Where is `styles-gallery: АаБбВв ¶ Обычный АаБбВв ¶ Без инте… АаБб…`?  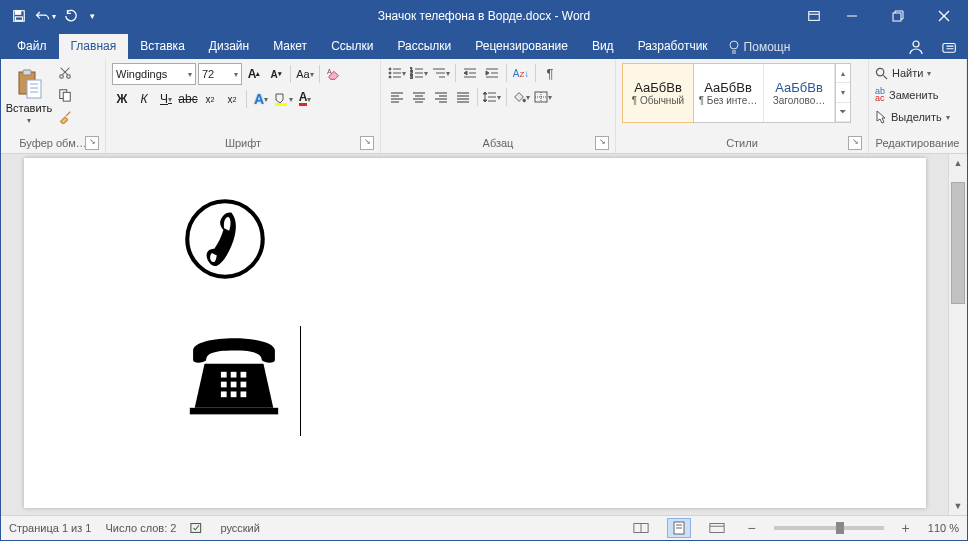
styles-gallery: АаБбВв ¶ Обычный АаБбВв ¶ Без инте… АаБб… is located at coordinates (736, 93).